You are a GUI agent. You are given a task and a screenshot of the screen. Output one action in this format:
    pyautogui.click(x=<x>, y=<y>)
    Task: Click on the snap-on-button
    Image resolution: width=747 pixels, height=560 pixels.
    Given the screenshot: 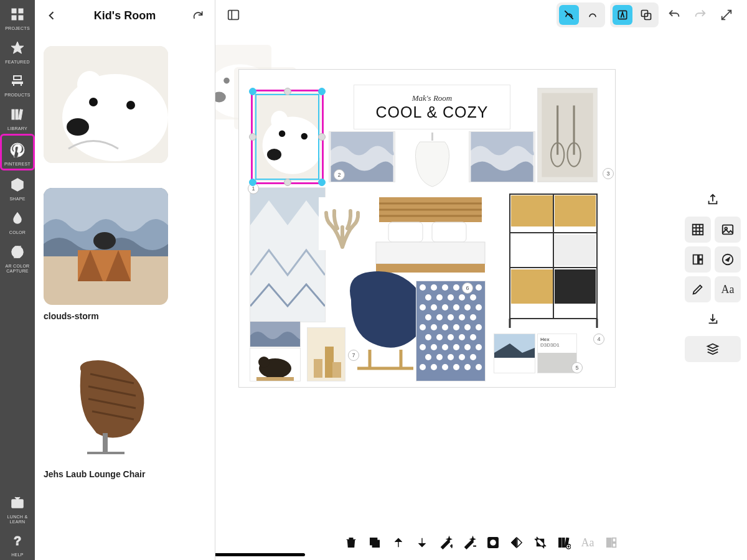 What is the action you would take?
    pyautogui.click(x=593, y=15)
    